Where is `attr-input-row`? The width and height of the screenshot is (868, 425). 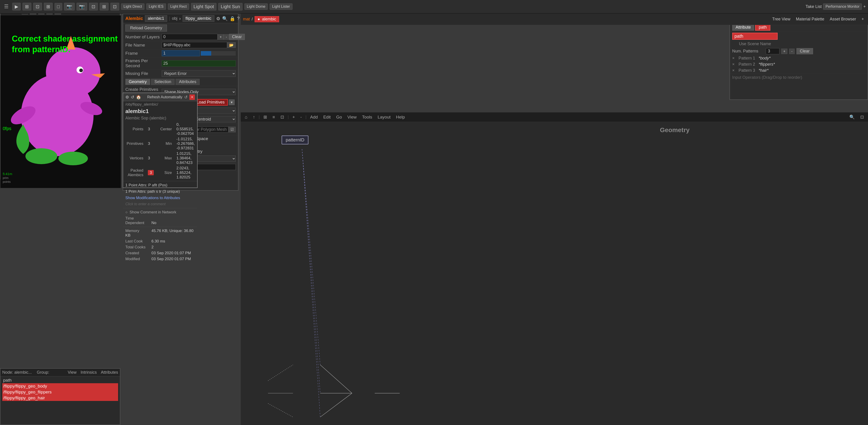 attr-input-row is located at coordinates (799, 36).